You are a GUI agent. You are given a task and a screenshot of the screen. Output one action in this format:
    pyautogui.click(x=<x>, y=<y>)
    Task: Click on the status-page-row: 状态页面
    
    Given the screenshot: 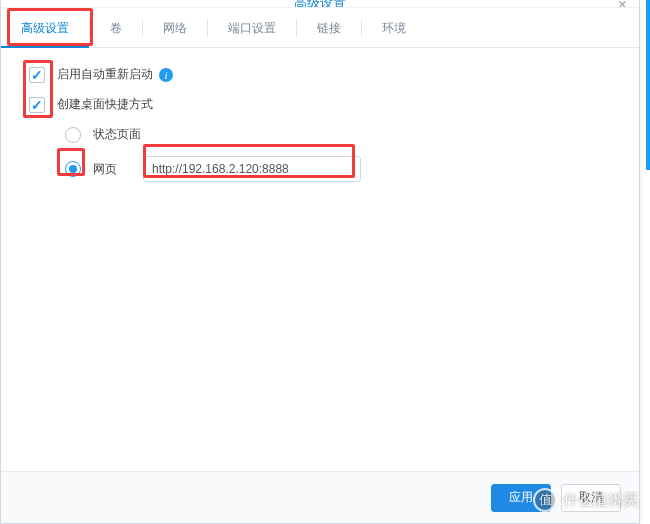 What is the action you would take?
    pyautogui.click(x=340, y=134)
    